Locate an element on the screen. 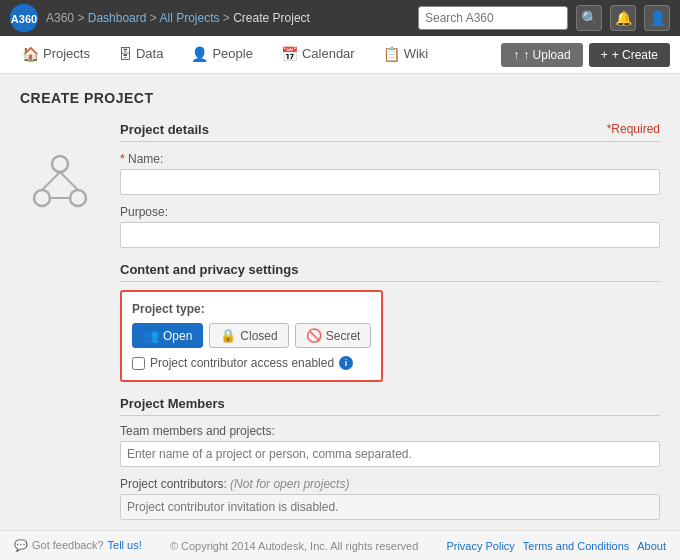 This screenshot has width=680, height=560. footer-copyright: © Copyright 2014 Autodesk, Inc. All righ… is located at coordinates (294, 546).